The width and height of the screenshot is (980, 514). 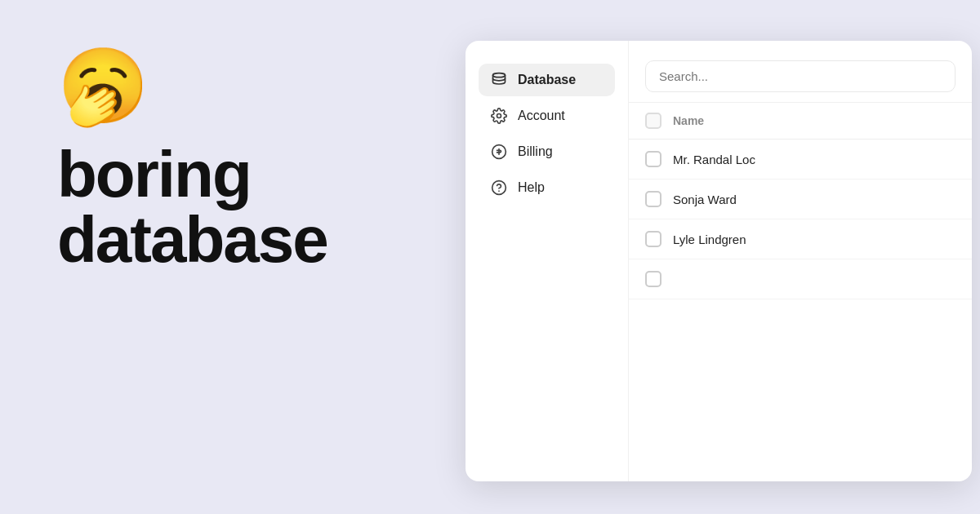 What do you see at coordinates (499, 152) in the screenshot?
I see `dollar-icon` at bounding box center [499, 152].